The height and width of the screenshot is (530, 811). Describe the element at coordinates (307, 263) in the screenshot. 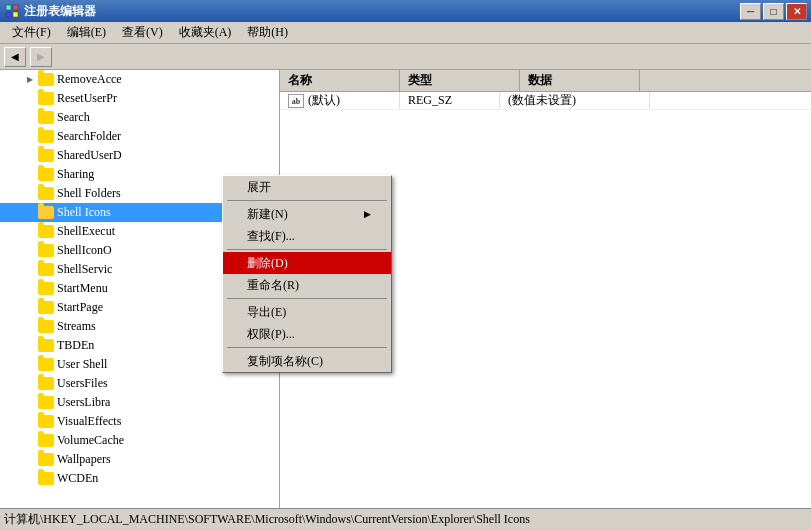

I see `context-menu-item-删除d: 删除(D)` at that location.